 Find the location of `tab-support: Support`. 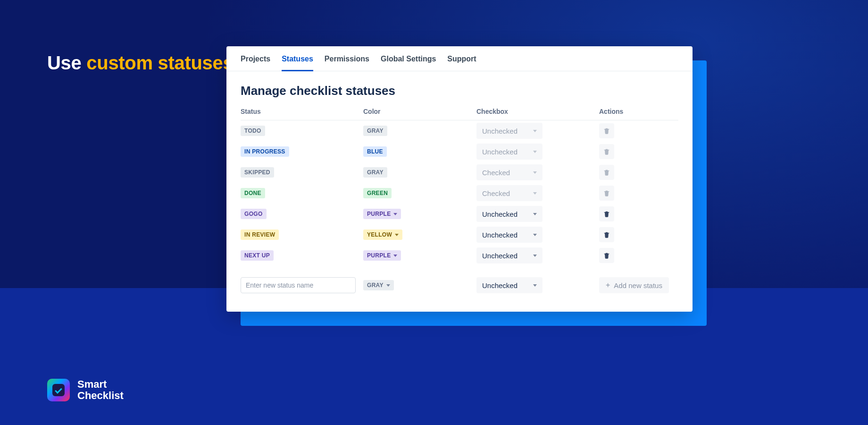

tab-support: Support is located at coordinates (461, 63).